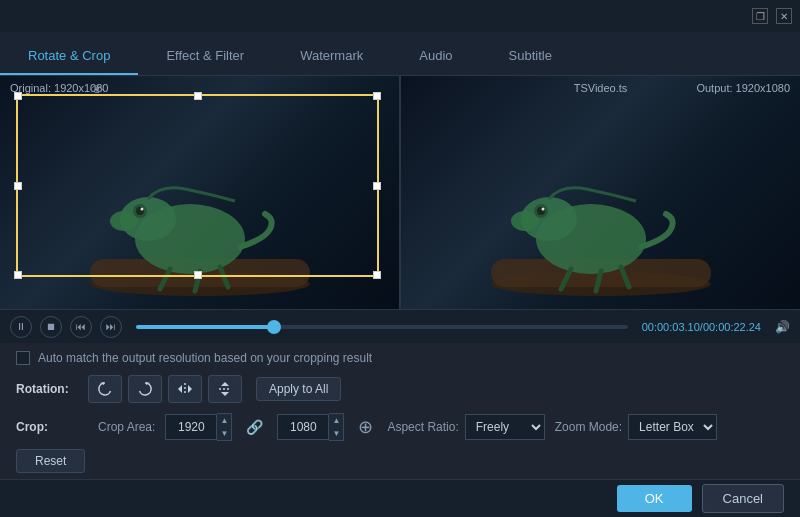 The height and width of the screenshot is (517, 800). What do you see at coordinates (145, 389) in the screenshot?
I see `rotate-cw-button` at bounding box center [145, 389].